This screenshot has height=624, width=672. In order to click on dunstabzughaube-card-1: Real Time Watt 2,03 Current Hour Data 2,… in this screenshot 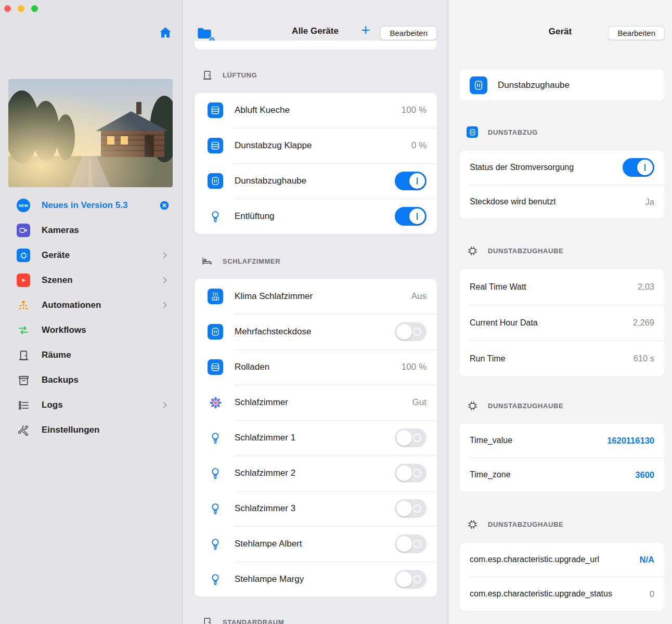, I will do `click(562, 322)`.